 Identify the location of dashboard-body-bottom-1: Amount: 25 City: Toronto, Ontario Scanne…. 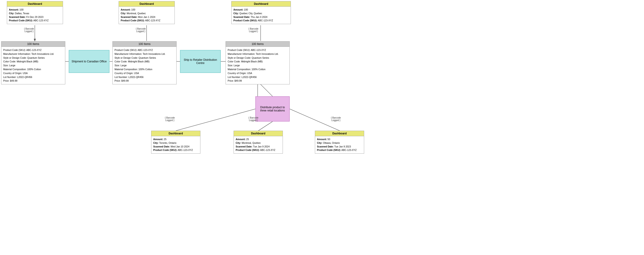
(176, 145).